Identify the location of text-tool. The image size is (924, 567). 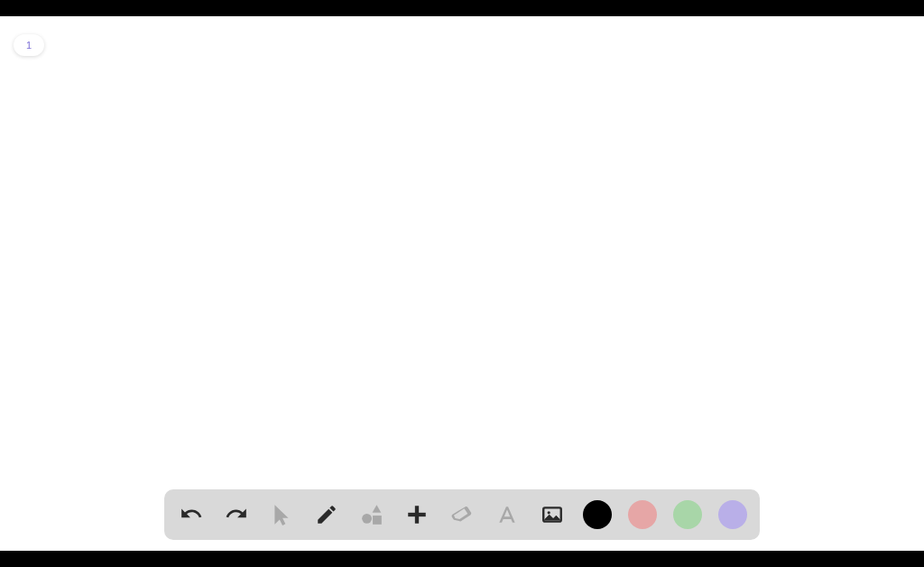
(507, 515).